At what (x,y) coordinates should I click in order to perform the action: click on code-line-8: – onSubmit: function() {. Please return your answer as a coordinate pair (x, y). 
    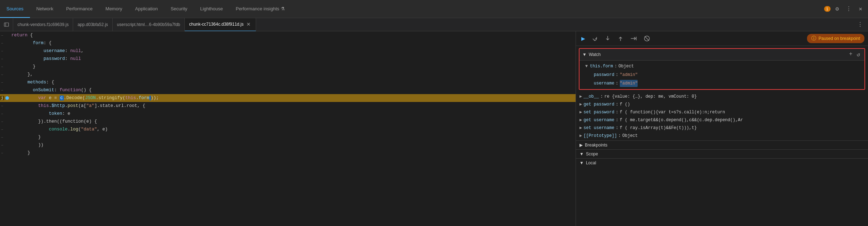
    Looking at the image, I should click on (288, 90).